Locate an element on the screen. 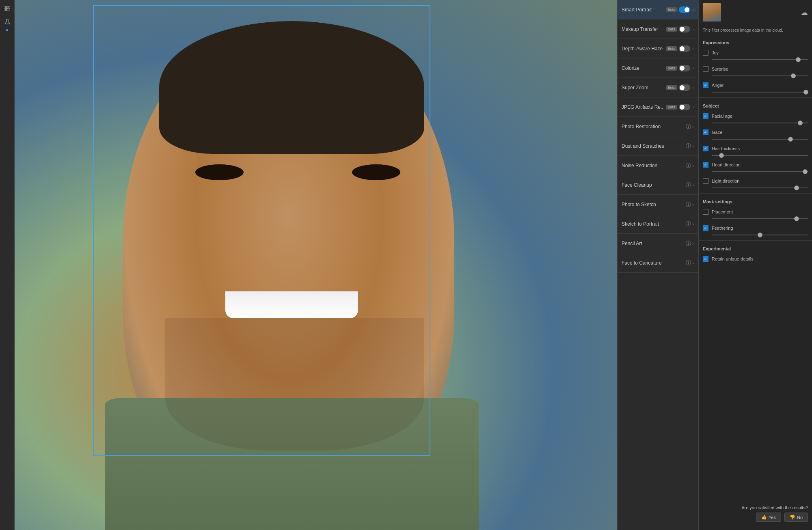 The image size is (812, 530). filter-label-noise-reduction: Noise Reduction is located at coordinates (654, 166).